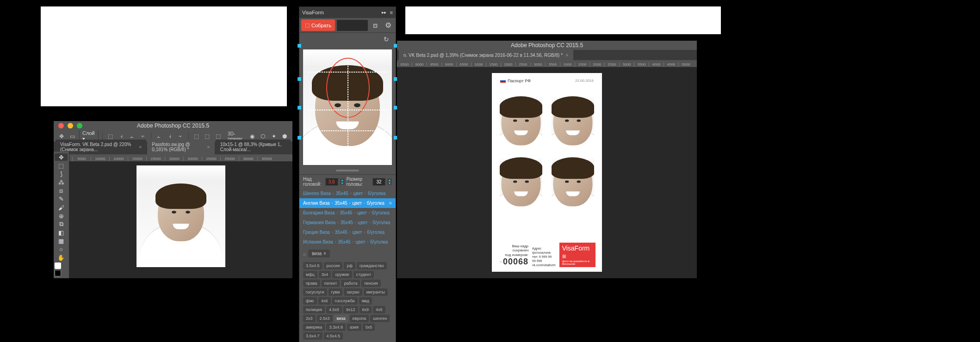 The width and height of the screenshot is (980, 342). Describe the element at coordinates (372, 266) in the screenshot. I see `tag: гражданство` at that location.